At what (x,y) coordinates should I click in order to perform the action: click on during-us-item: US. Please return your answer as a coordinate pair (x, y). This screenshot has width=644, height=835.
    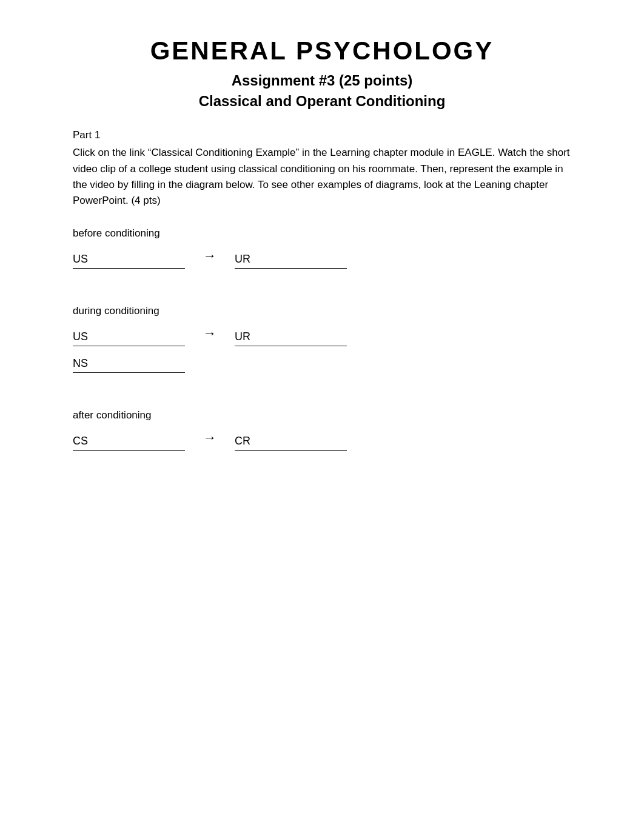
    Looking at the image, I should click on (129, 338).